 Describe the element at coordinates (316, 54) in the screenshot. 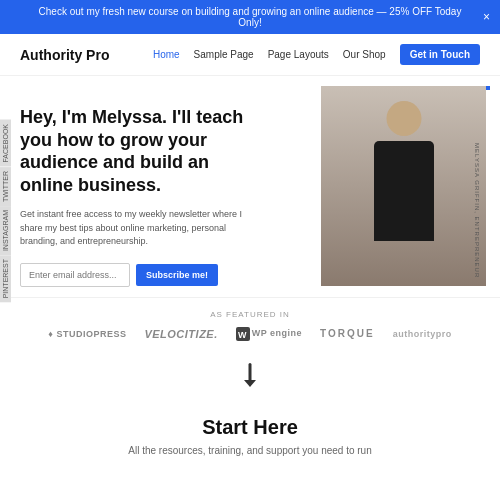

I see `main-nav: Home Sample Page Page Layouts Our Shop G…` at that location.